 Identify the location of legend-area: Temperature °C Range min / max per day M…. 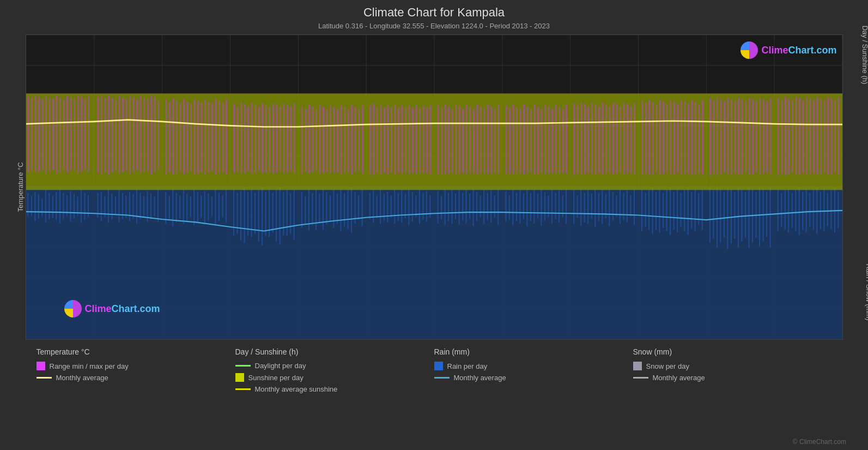
(434, 370).